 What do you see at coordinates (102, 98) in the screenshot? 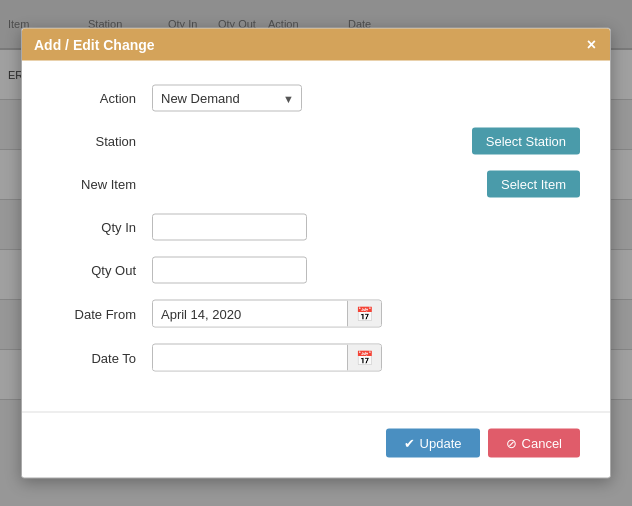
I see `action-label: Action` at bounding box center [102, 98].